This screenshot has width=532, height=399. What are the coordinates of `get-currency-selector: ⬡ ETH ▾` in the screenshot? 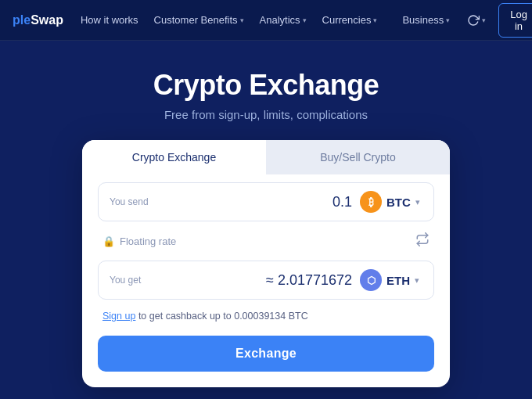 It's located at (391, 280).